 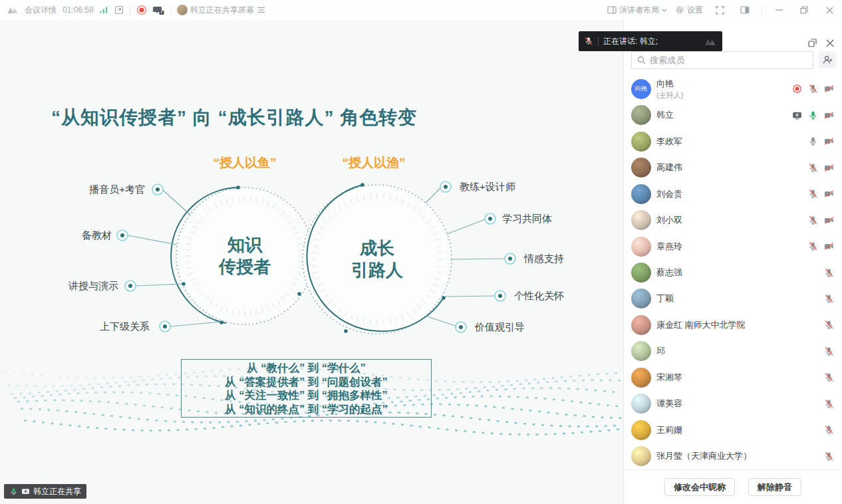 I want to click on close-button, so click(x=829, y=10).